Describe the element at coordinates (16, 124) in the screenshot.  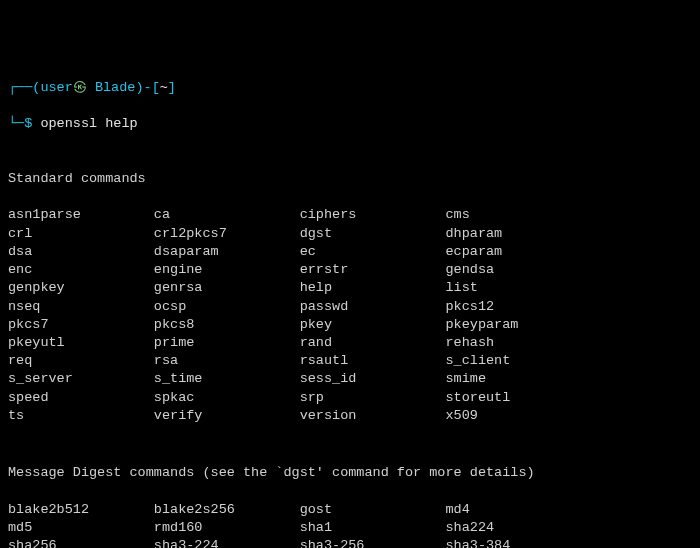
I see `prompt-line2-prefix: └─` at that location.